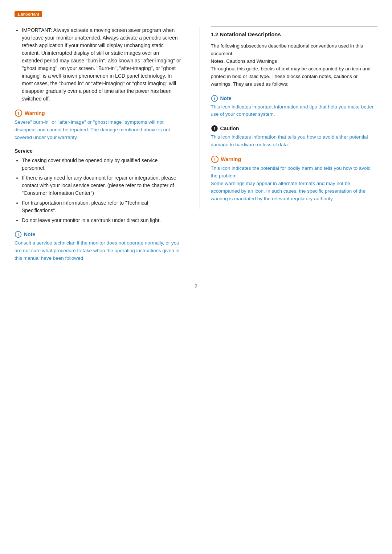 Image resolution: width=392 pixels, height=554 pixels. What do you see at coordinates (215, 159) in the screenshot?
I see `warning-icon-2: !` at bounding box center [215, 159].